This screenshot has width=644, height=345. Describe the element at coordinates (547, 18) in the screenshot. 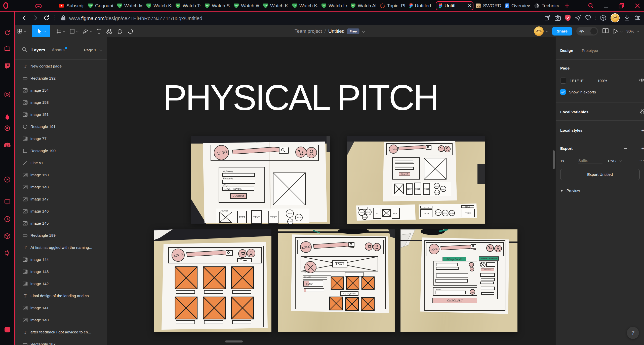

I see `share-page-icon` at that location.